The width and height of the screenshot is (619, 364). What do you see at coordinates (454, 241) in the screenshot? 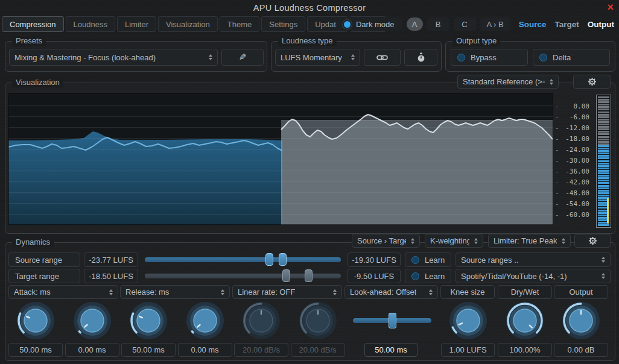
I see `weighting-select: K-weighting` at bounding box center [454, 241].